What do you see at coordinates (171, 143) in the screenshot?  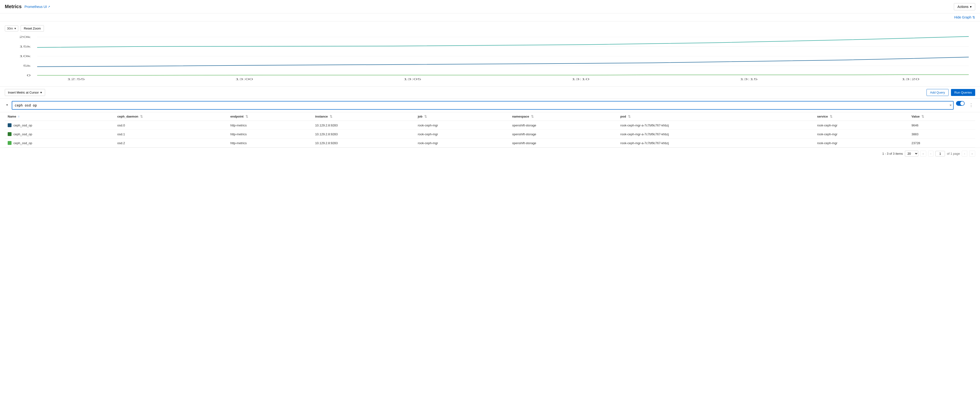 I see `cell-ceph-daemon: osd.2` at bounding box center [171, 143].